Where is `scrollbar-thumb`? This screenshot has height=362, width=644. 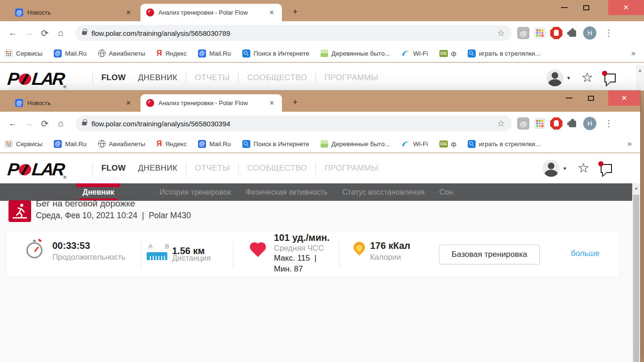 scrollbar-thumb is located at coordinates (636, 278).